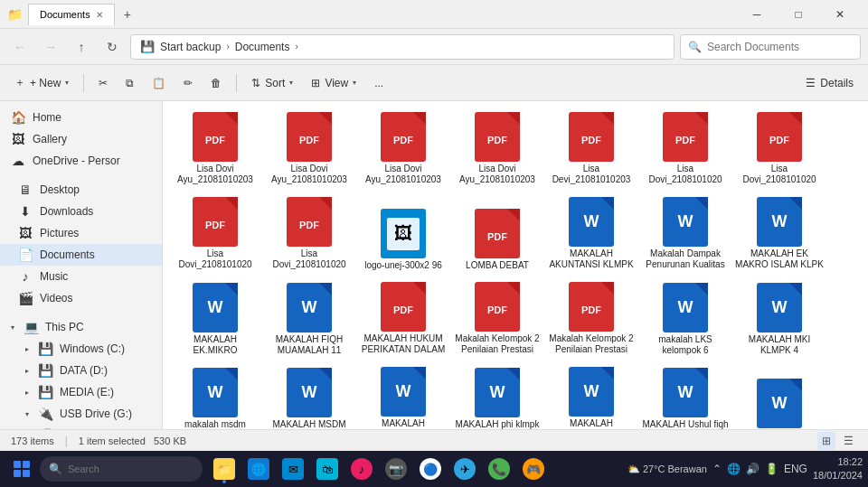 The height and width of the screenshot is (487, 868). What do you see at coordinates (81, 327) in the screenshot?
I see `sidebar-item-thispc: ▾ 💻 This PC` at bounding box center [81, 327].